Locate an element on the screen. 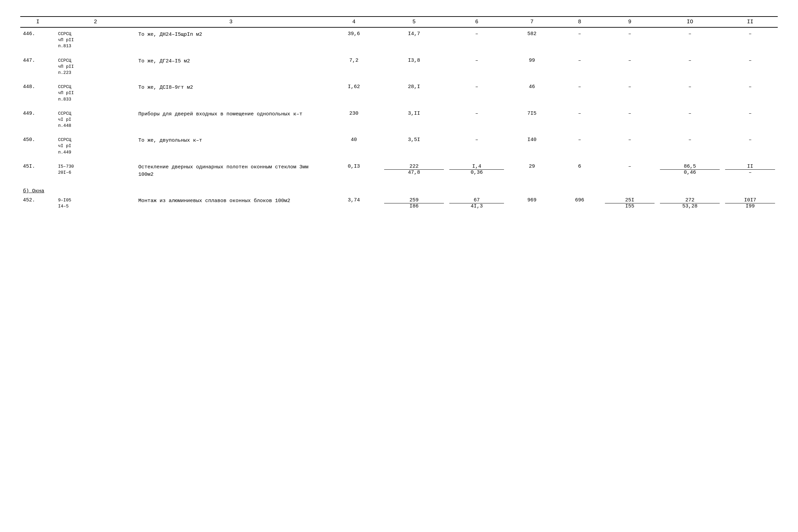  row-col6: I,40,36 is located at coordinates (477, 171).